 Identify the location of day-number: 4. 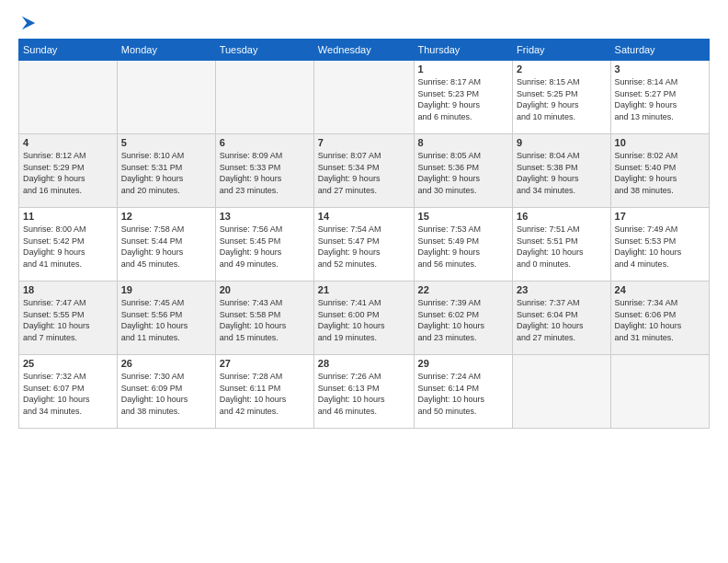
(68, 143).